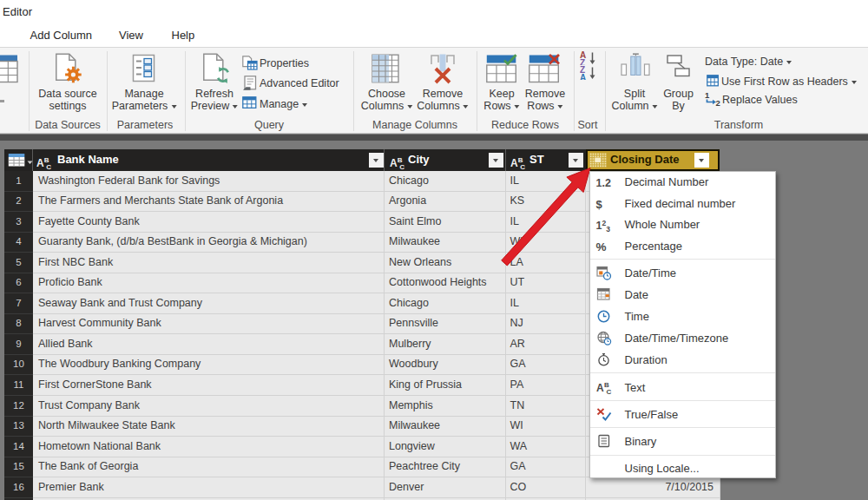 The height and width of the screenshot is (500, 868). What do you see at coordinates (582, 62) in the screenshot?
I see `svg-text: Z` at bounding box center [582, 62].